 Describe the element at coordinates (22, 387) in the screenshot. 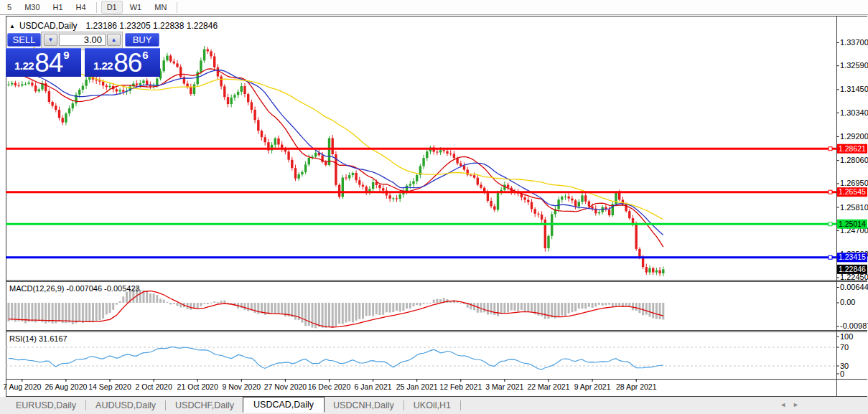

I see `svg-text: 7 Aug 2020` at that location.